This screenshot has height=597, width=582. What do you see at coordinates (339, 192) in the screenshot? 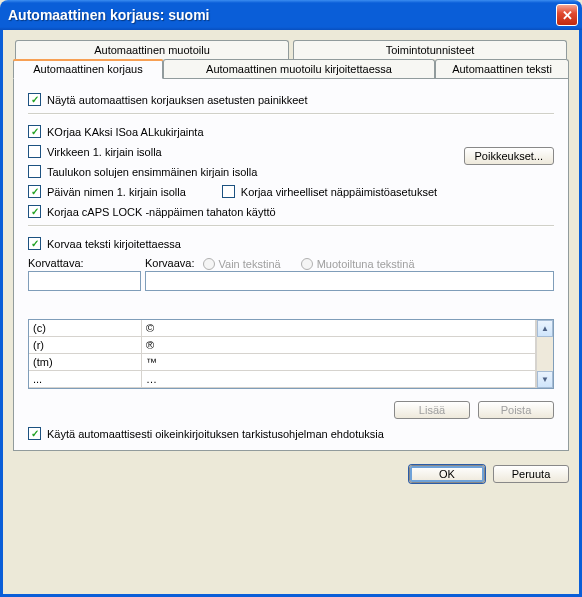
I see `label-fix-keyboard: Korjaa virheelliset näppäimistöasetukset` at bounding box center [339, 192].